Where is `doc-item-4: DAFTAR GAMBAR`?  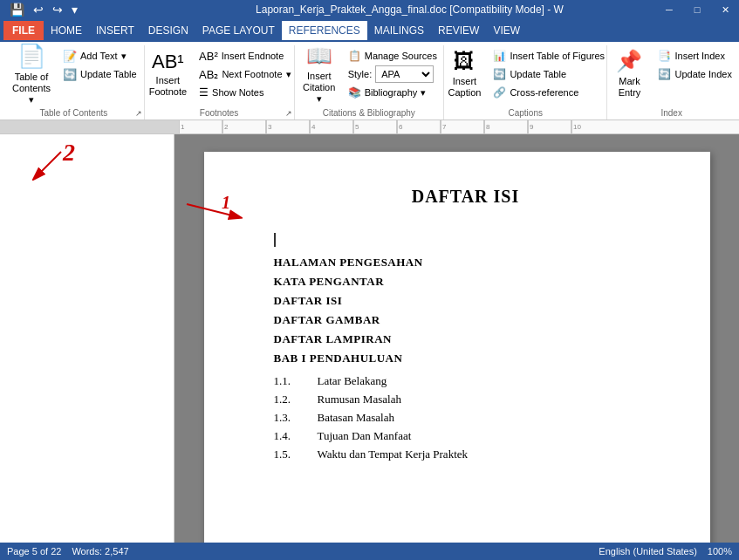 doc-item-4: DAFTAR GAMBAR is located at coordinates (466, 320).